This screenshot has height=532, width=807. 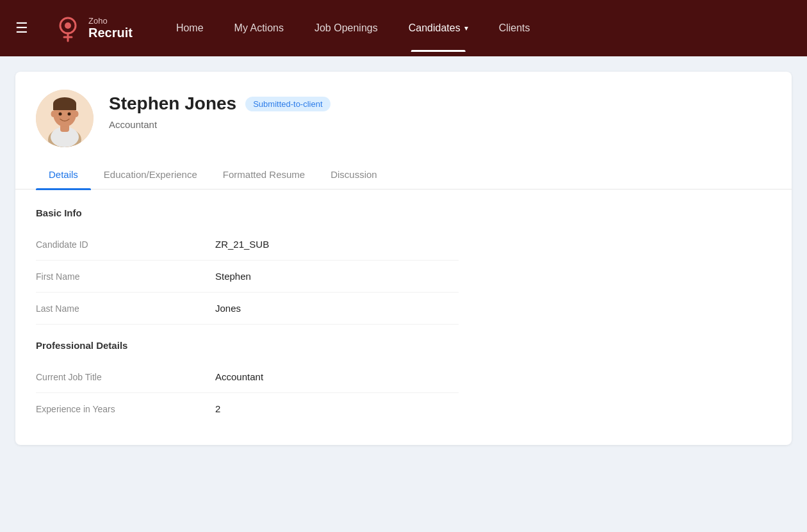 I want to click on field-label-last-name: Last Name, so click(x=126, y=309).